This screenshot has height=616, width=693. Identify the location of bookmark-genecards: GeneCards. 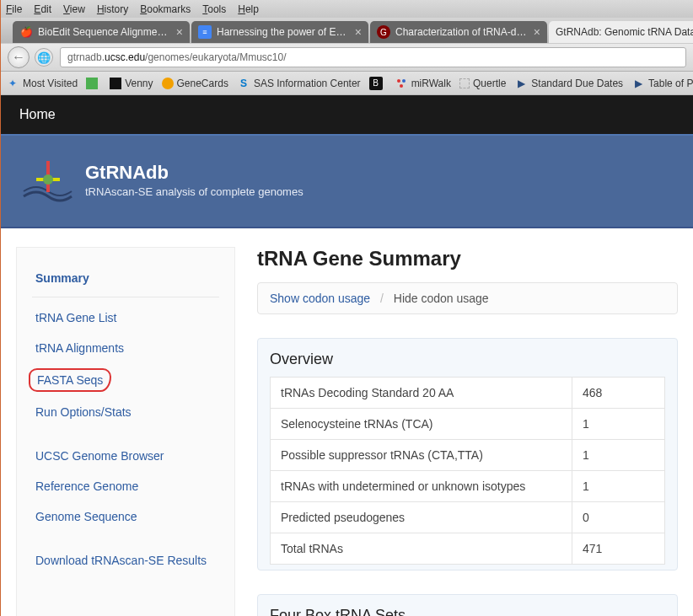
(196, 83).